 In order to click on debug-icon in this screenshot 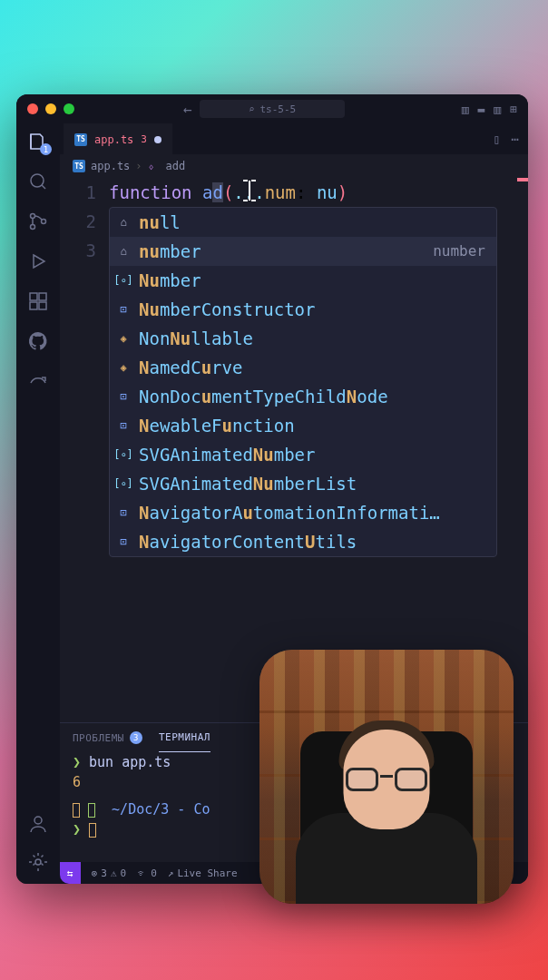, I will do `click(38, 261)`.